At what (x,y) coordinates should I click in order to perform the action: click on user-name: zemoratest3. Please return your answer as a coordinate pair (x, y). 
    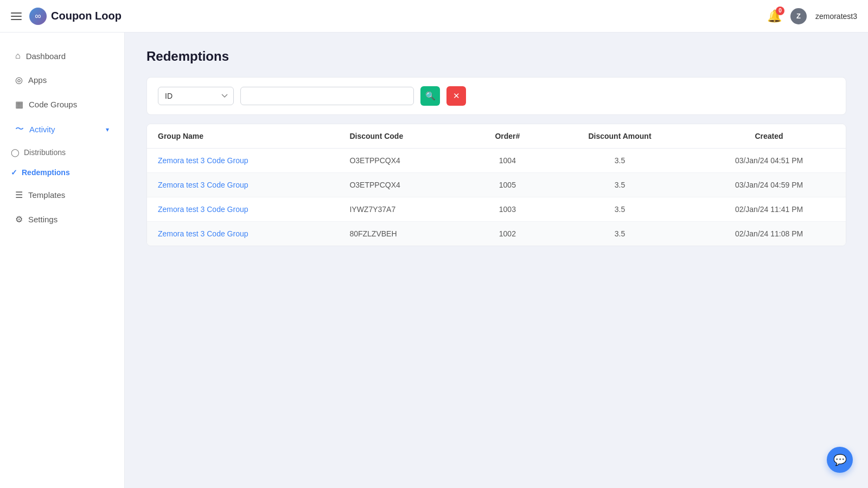
    Looking at the image, I should click on (837, 16).